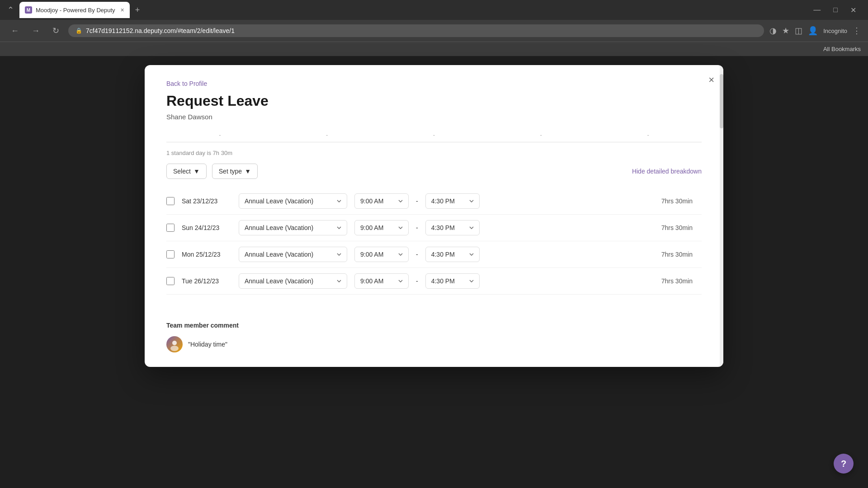  What do you see at coordinates (434, 281) in the screenshot?
I see `leave-row: Tue 26/12/23 Annual Leave (Vacation) 9:0…` at bounding box center [434, 281].